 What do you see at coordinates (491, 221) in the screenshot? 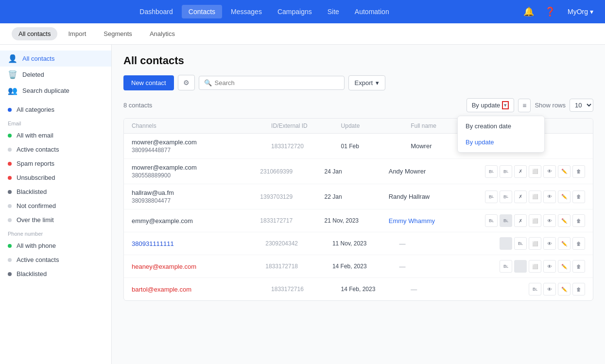
I see `action-blacklist-icon-3: BL` at bounding box center [491, 221].